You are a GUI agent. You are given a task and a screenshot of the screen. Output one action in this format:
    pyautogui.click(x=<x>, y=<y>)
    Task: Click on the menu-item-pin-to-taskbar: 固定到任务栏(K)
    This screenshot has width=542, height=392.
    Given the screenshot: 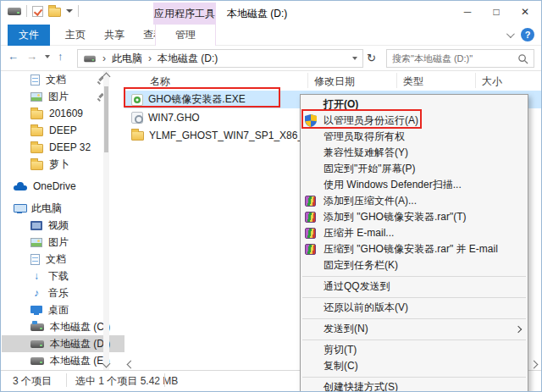 What is the action you would take?
    pyautogui.click(x=414, y=266)
    